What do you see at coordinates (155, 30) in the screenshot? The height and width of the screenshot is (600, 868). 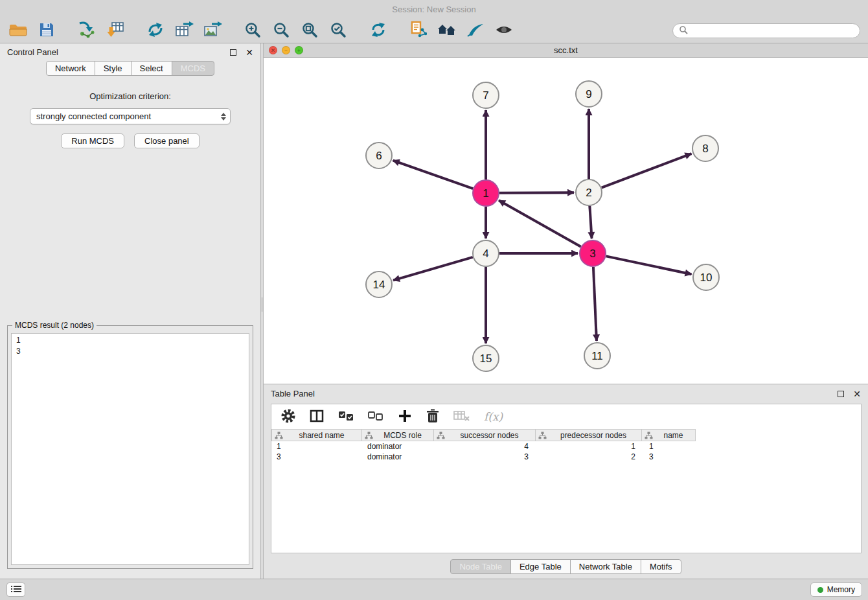 I see `new-network-button` at bounding box center [155, 30].